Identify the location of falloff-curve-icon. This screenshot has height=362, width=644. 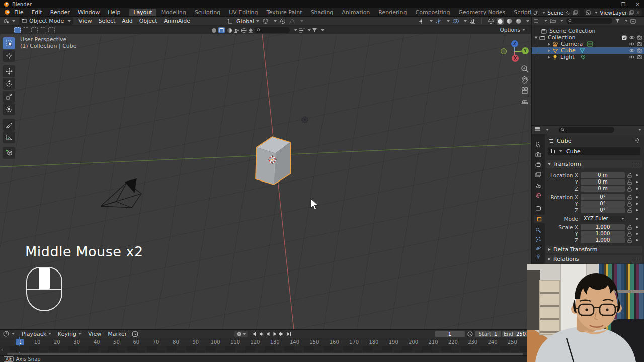
(292, 21).